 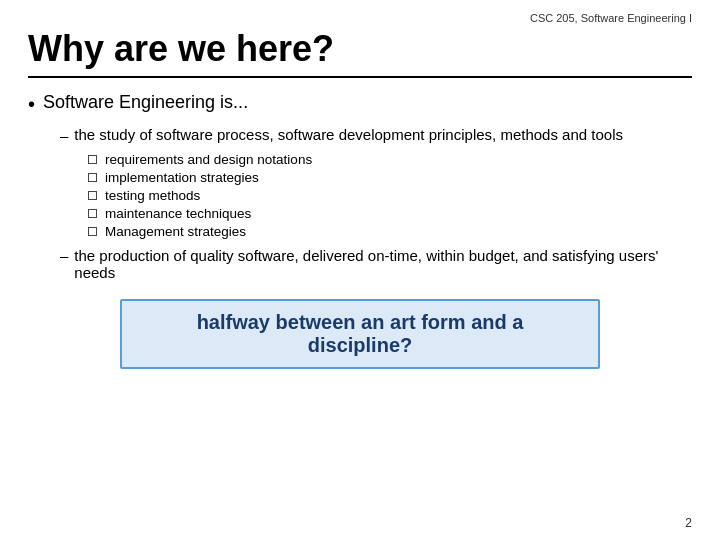 I want to click on page-number: 2, so click(x=688, y=523).